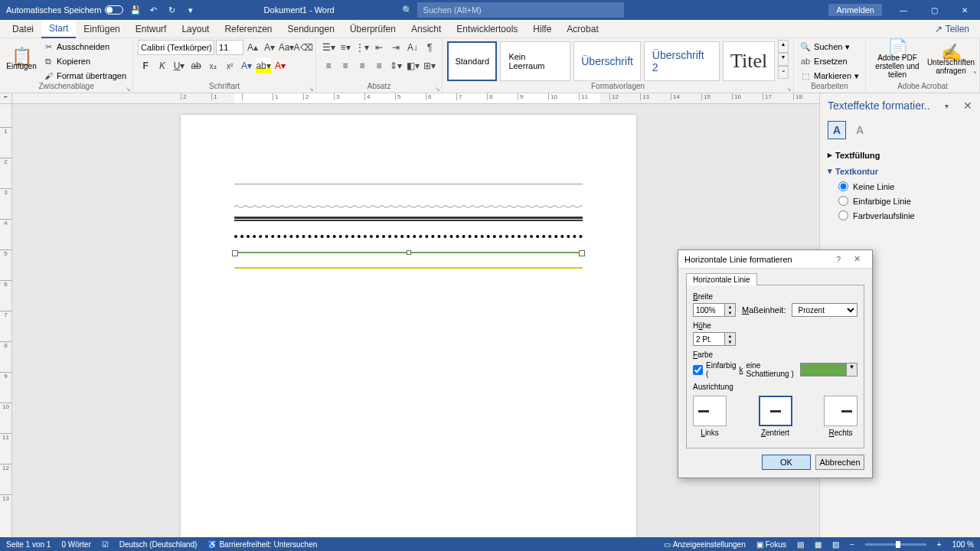 The height and width of the screenshot is (551, 980). What do you see at coordinates (611, 61) in the screenshot?
I see `styles-gallery: Standard Kein Leerraum Überschrift Übers…` at bounding box center [611, 61].